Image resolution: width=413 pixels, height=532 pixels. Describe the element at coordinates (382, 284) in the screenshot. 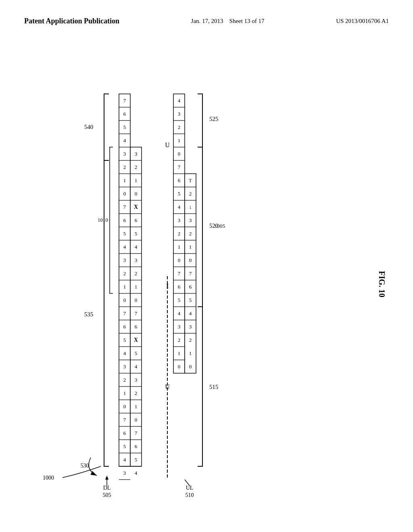

I see `fig-label: FIG. 10` at that location.